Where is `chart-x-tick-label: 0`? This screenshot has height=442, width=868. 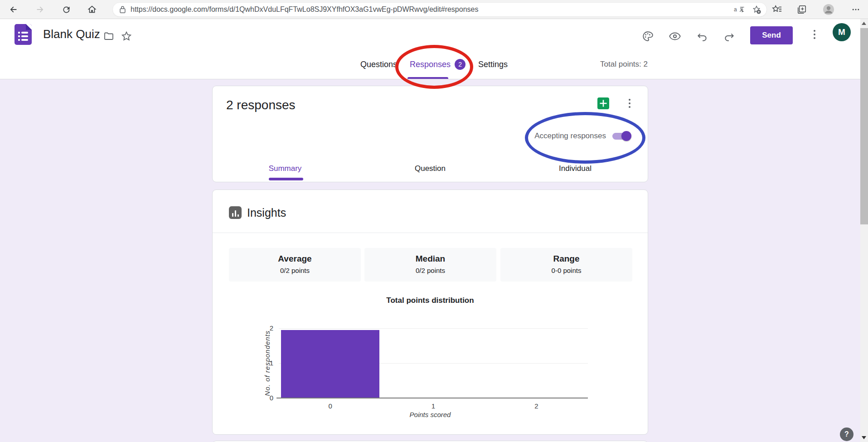
chart-x-tick-label: 0 is located at coordinates (330, 406).